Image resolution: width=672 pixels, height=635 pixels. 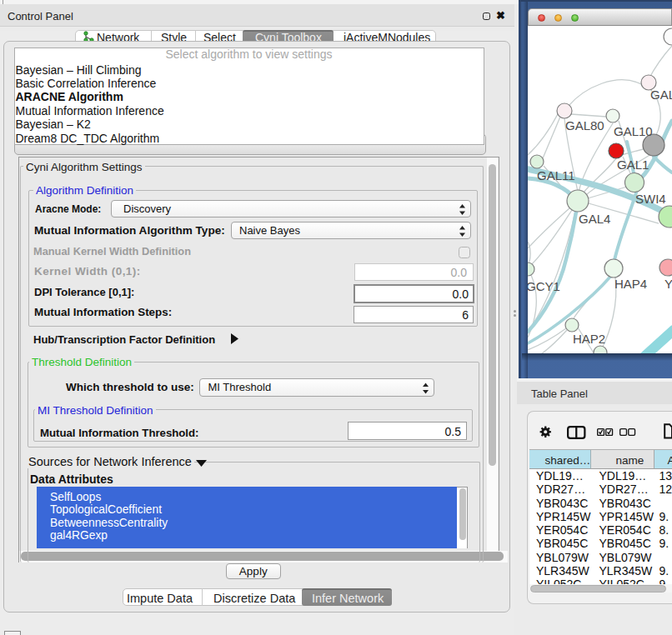 I want to click on svg-text: SWI4, so click(x=650, y=198).